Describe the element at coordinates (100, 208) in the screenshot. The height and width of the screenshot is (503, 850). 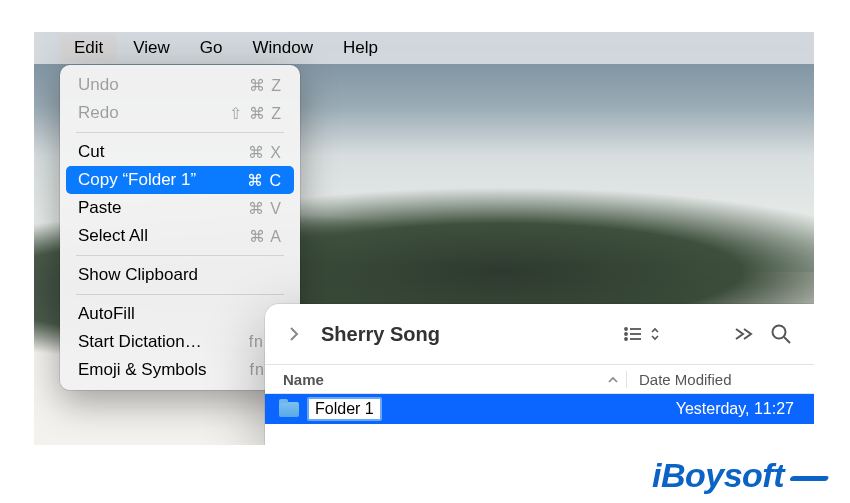
I see `menu-item-label: Paste` at that location.